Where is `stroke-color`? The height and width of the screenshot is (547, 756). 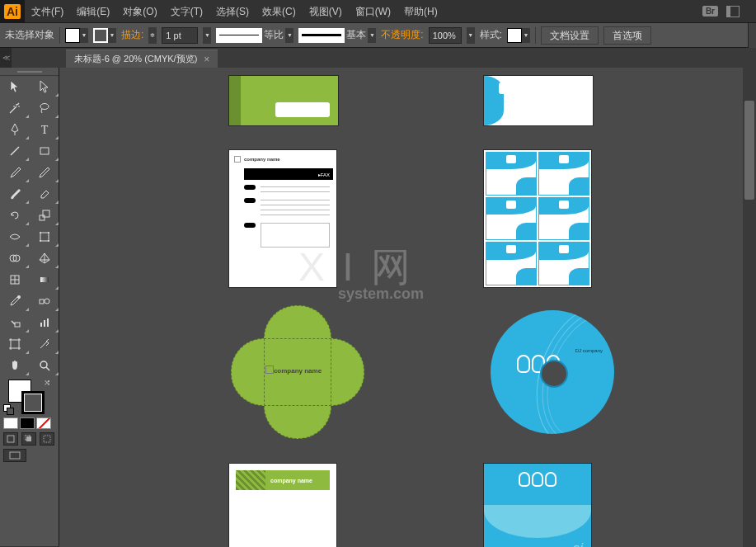 stroke-color is located at coordinates (33, 403).